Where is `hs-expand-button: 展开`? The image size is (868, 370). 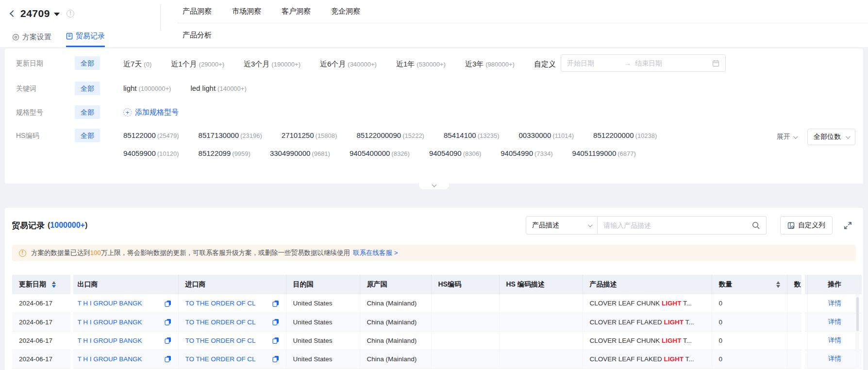 hs-expand-button: 展开 is located at coordinates (786, 137).